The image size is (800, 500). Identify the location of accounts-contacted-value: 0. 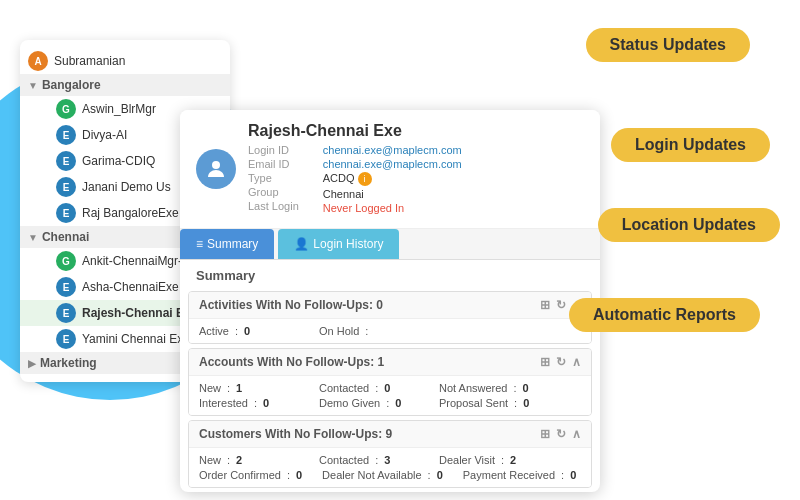
(387, 388).